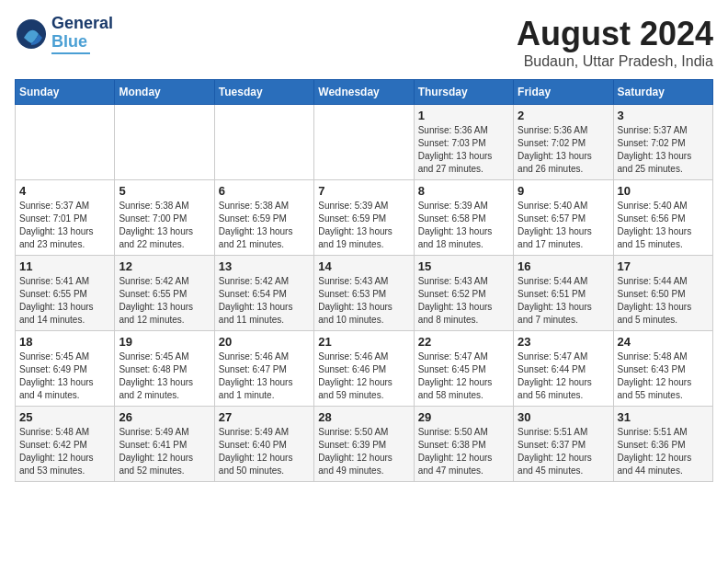 The width and height of the screenshot is (728, 563). I want to click on day-number: 7, so click(364, 191).